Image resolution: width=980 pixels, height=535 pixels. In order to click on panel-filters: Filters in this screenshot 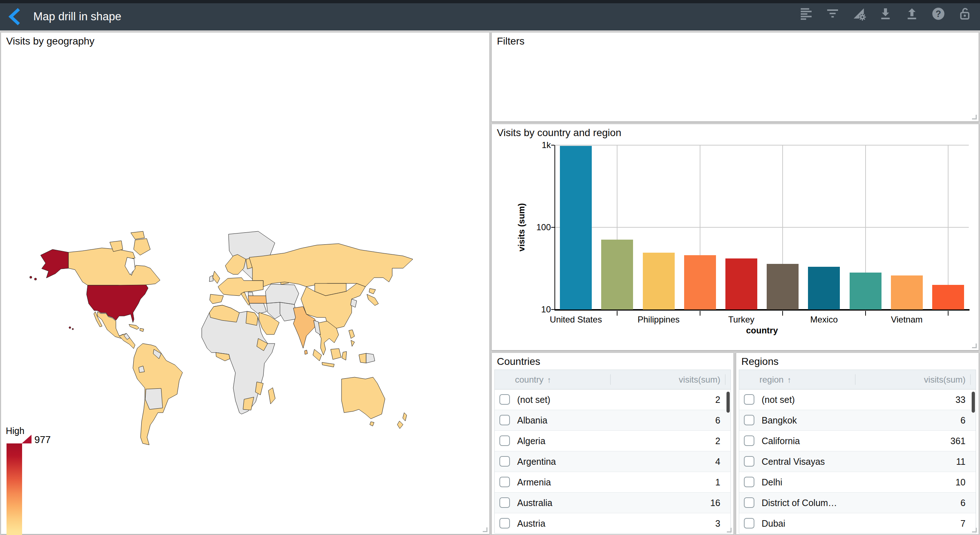, I will do `click(735, 77)`.